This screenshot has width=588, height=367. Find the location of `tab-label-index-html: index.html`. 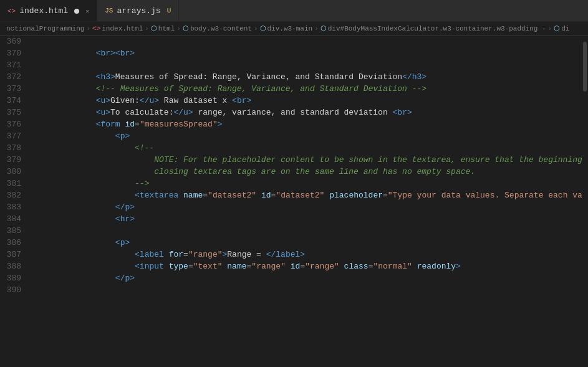

tab-label-index-html: index.html is located at coordinates (44, 11).